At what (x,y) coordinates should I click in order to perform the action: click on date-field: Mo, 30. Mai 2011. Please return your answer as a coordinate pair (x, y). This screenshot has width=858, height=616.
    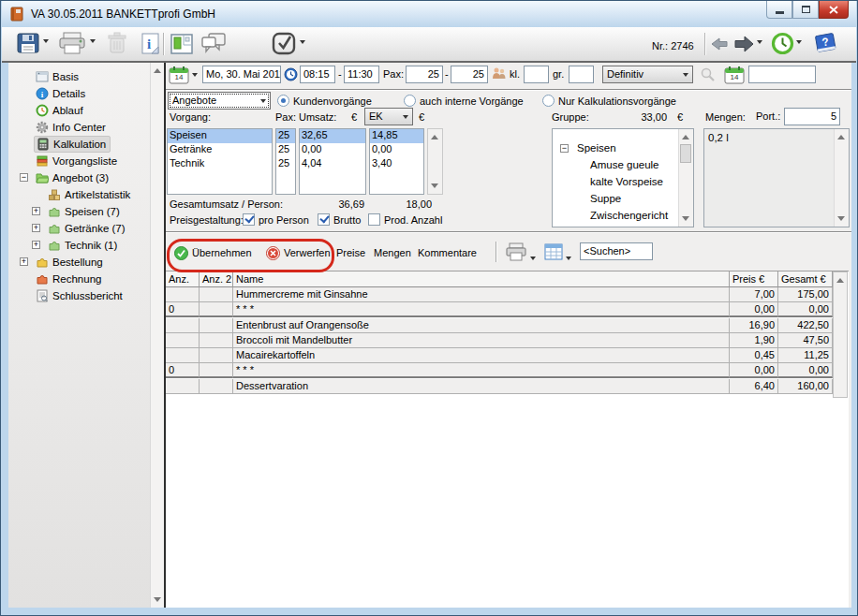
    Looking at the image, I should click on (242, 75).